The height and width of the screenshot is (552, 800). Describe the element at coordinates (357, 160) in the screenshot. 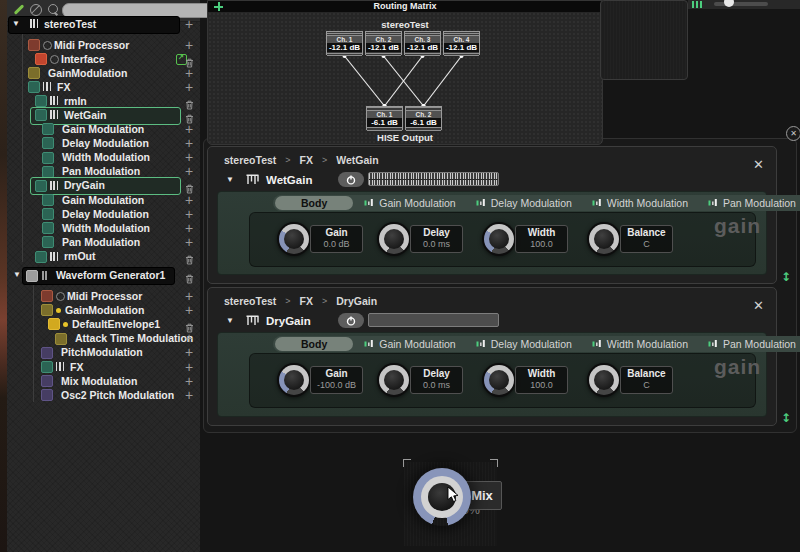

I see `breadcrumb-item: WetGain` at that location.